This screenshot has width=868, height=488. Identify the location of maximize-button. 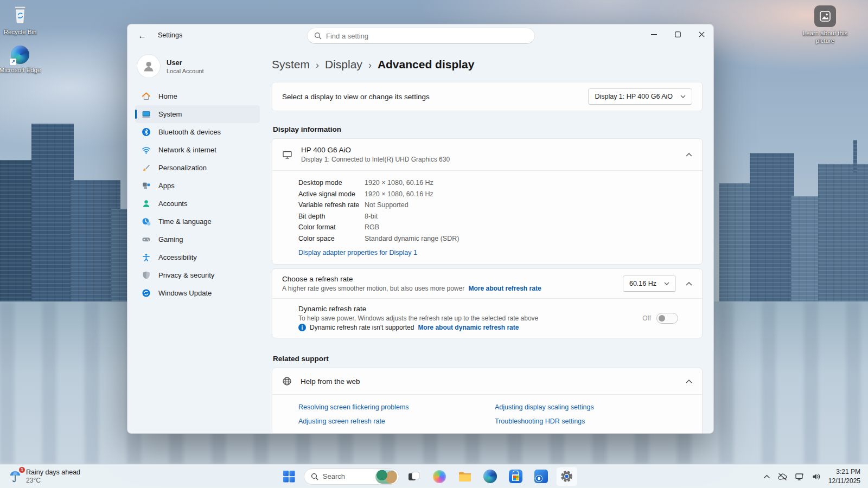
(678, 34).